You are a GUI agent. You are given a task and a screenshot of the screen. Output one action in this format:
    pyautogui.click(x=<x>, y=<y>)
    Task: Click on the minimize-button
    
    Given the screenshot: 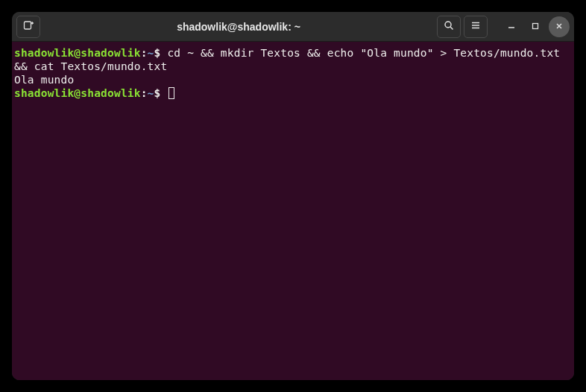 What is the action you would take?
    pyautogui.click(x=511, y=27)
    